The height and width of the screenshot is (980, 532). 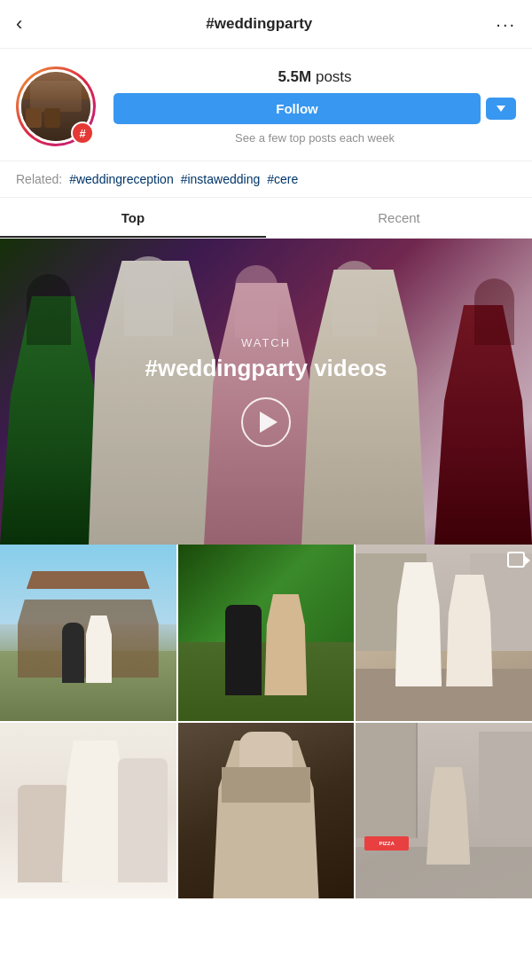 I want to click on app-header: ‹ #weddingparty ···, so click(x=266, y=25).